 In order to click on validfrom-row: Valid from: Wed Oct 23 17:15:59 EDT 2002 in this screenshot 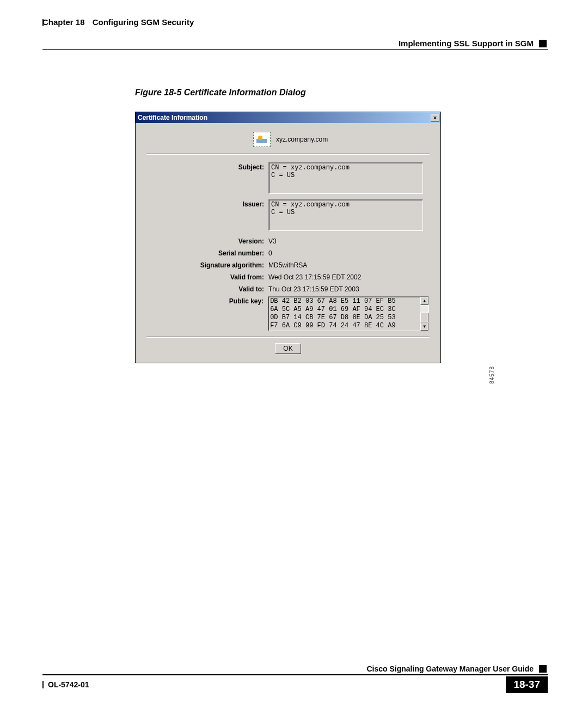, I will do `click(288, 277)`.